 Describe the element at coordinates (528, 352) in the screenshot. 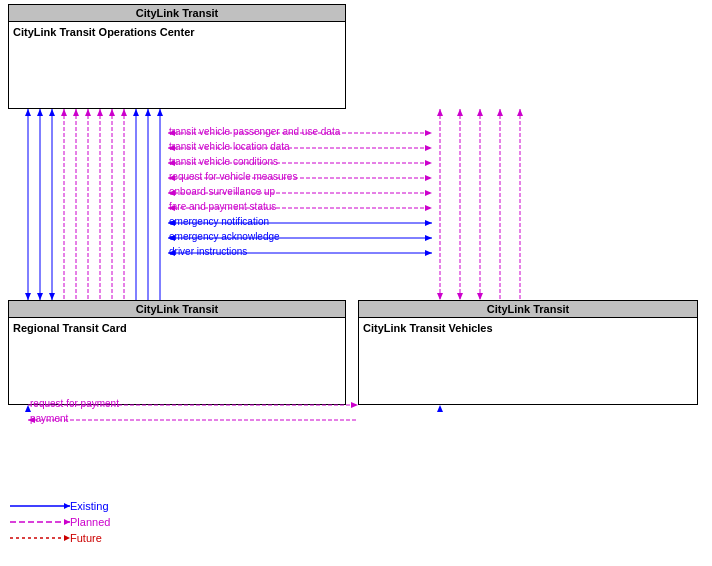

I see `box-transit-vehicles: CityLink Transit CityLink Transit Vehicl…` at that location.